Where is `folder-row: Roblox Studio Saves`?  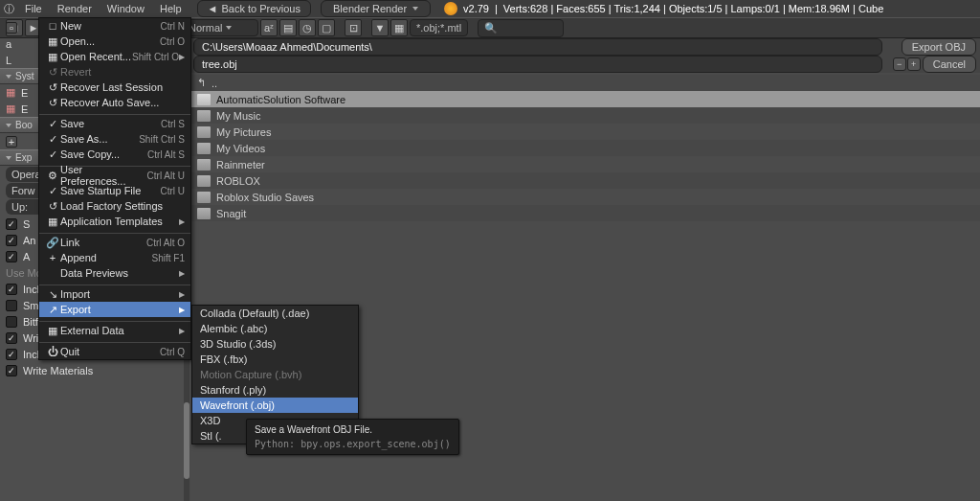
folder-row: Roblox Studio Saves is located at coordinates (586, 197).